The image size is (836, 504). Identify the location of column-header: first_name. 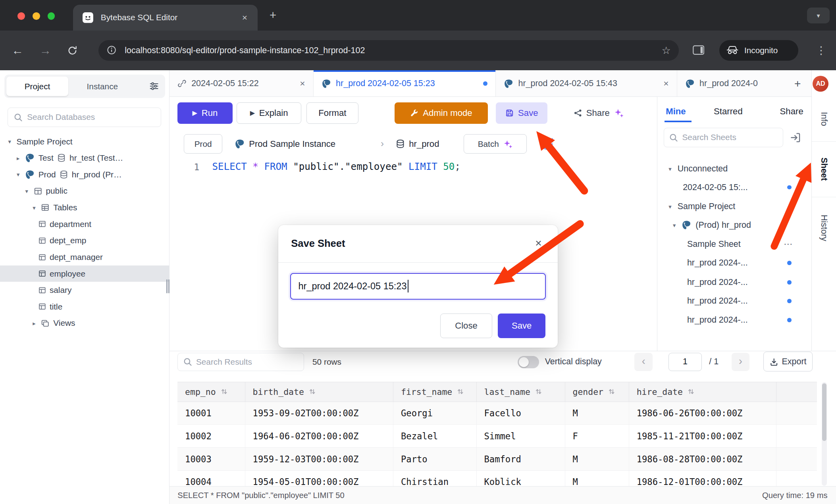
(435, 392).